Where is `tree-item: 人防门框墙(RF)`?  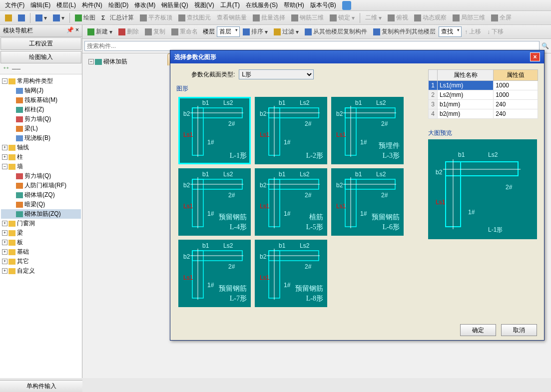
tree-item: 人防门框墙(RF) is located at coordinates (45, 186).